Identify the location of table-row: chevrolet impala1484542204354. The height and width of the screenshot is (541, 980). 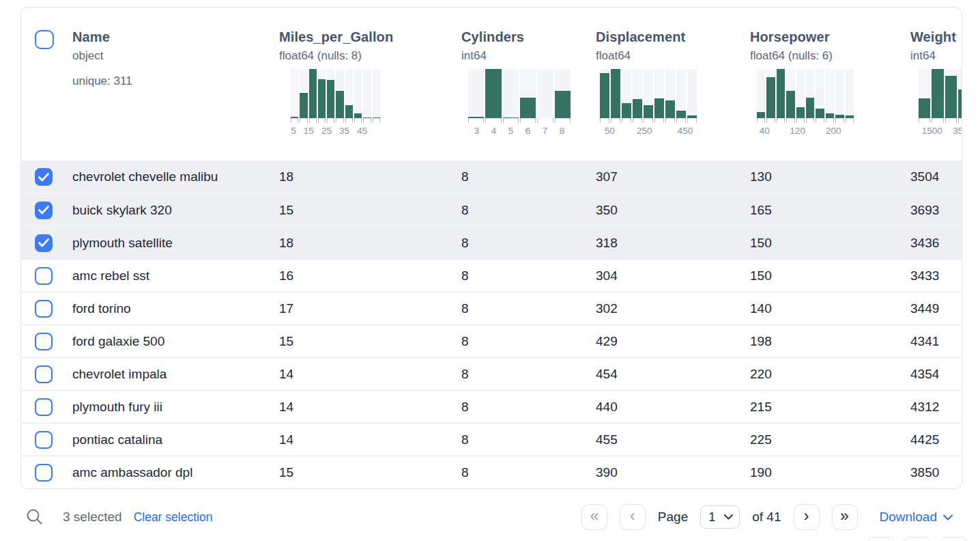
(491, 374).